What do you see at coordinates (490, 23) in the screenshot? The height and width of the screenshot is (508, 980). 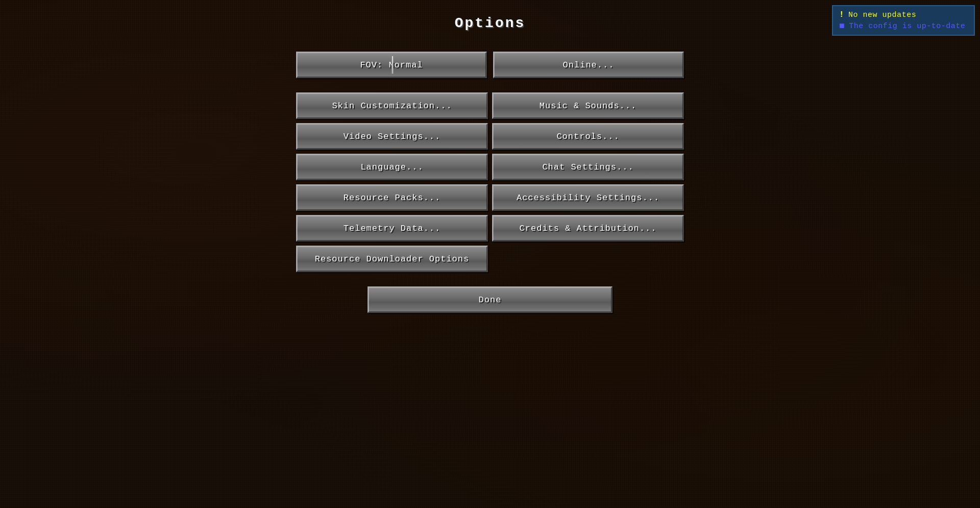 I see `page-title: Options` at bounding box center [490, 23].